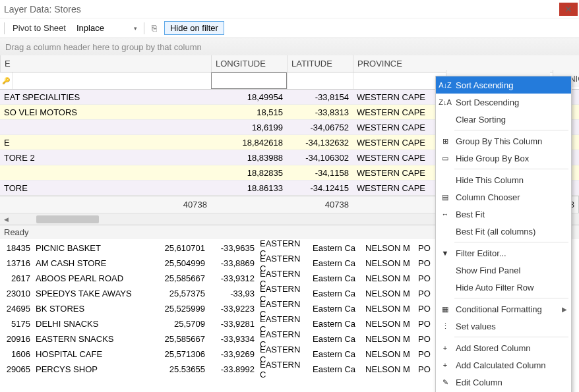  I want to click on scroll-left-arrow-icon: ◀, so click(6, 219).